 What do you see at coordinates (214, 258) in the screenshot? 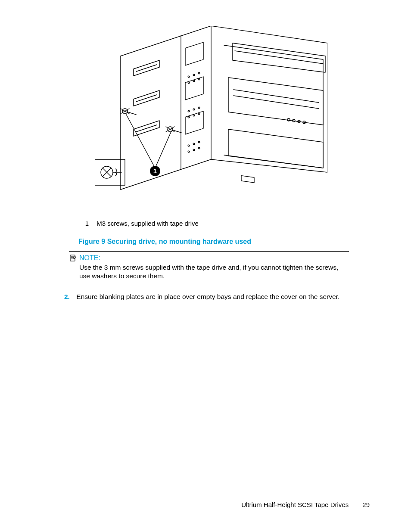
I see `note-label: NOTE:` at bounding box center [214, 258].